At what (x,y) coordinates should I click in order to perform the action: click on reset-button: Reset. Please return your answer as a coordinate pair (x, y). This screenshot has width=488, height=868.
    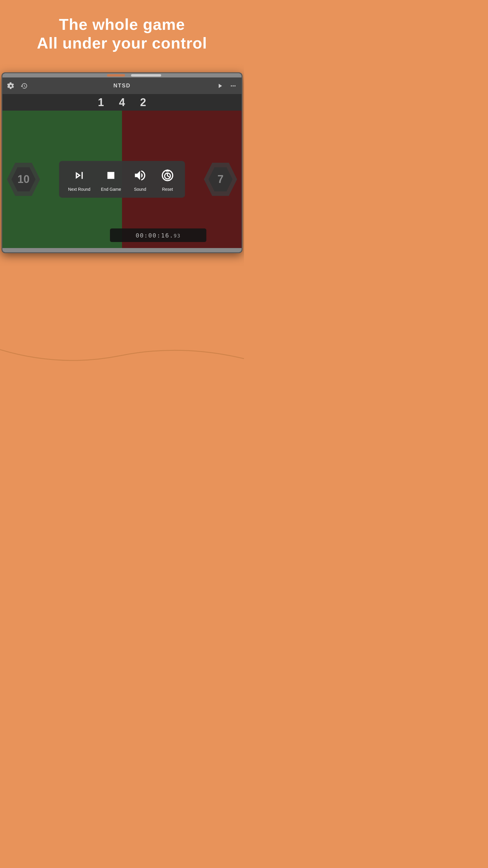
    Looking at the image, I should click on (167, 179).